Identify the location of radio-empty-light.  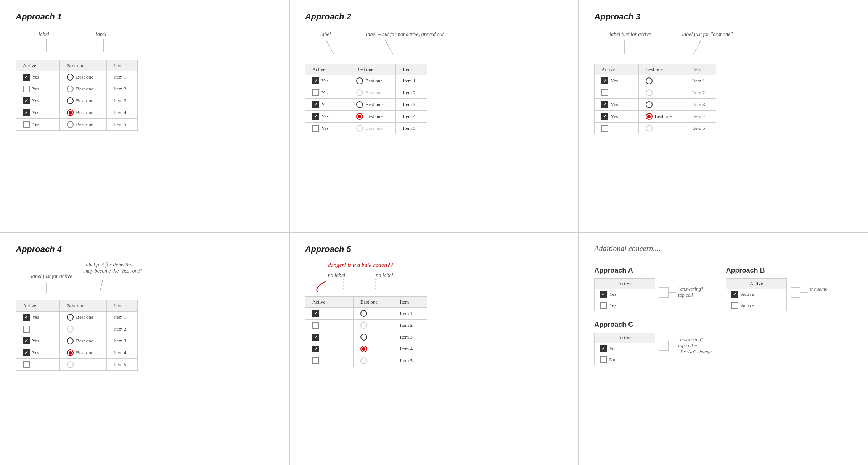
(649, 128).